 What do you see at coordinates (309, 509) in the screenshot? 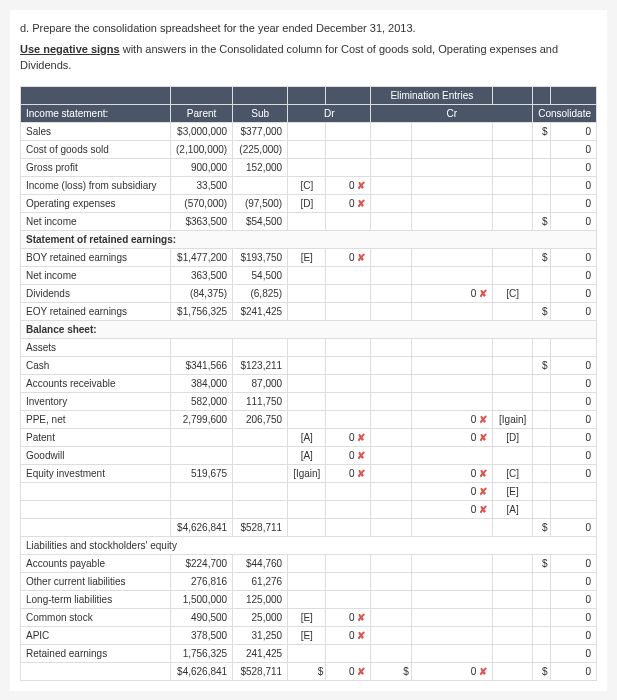
I see `row-eqinv3: 0 ✘[A]` at bounding box center [309, 509].